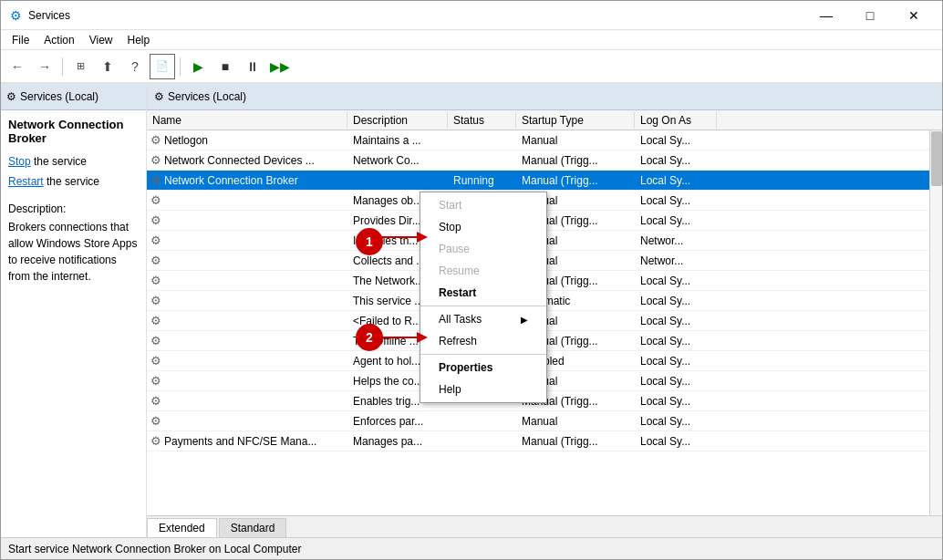  I want to click on stop-link: Stop, so click(20, 161).